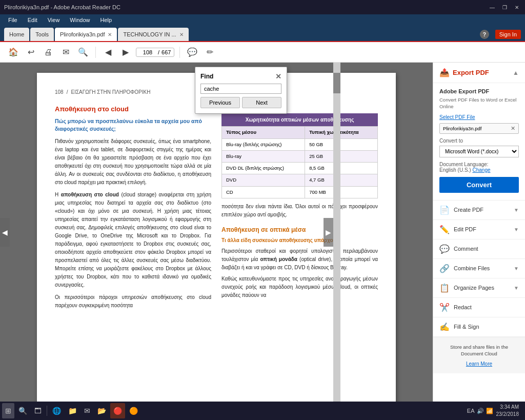  What do you see at coordinates (148, 52) in the screenshot?
I see `page-number-input` at bounding box center [148, 52].